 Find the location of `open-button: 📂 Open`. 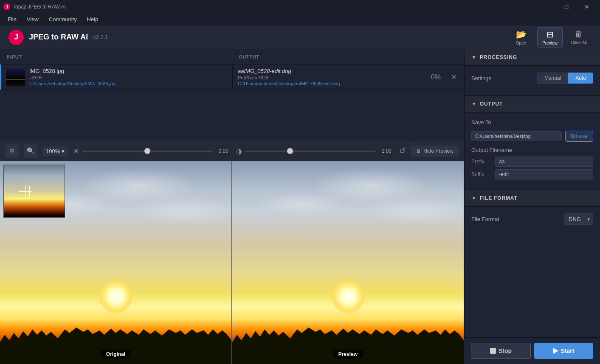

open-button: 📂 Open is located at coordinates (521, 37).